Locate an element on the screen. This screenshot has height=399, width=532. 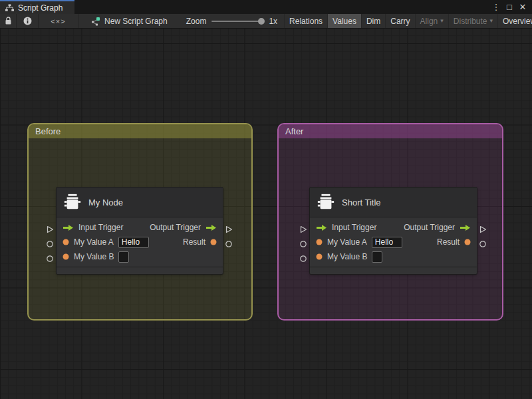
zoom-slider-handle is located at coordinates (261, 21).